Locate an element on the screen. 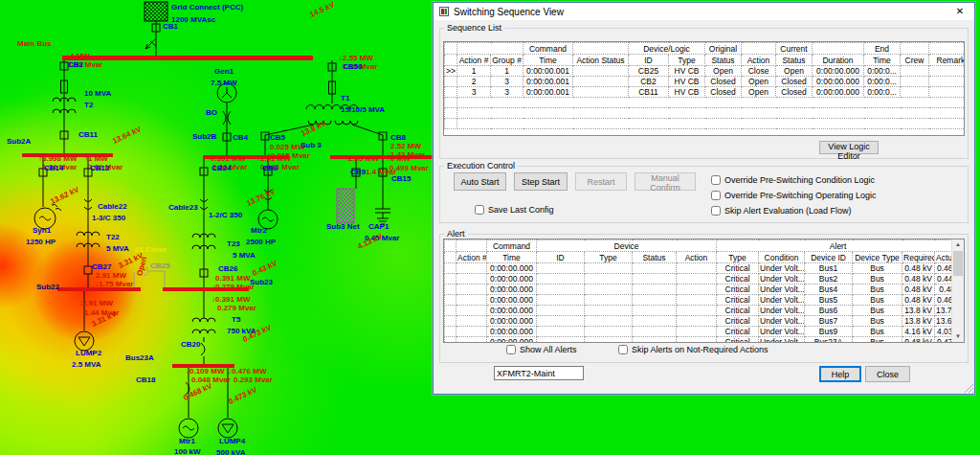  override-condition-logic-checkbox: Override Pre-Switching Condition Logic is located at coordinates (792, 180).